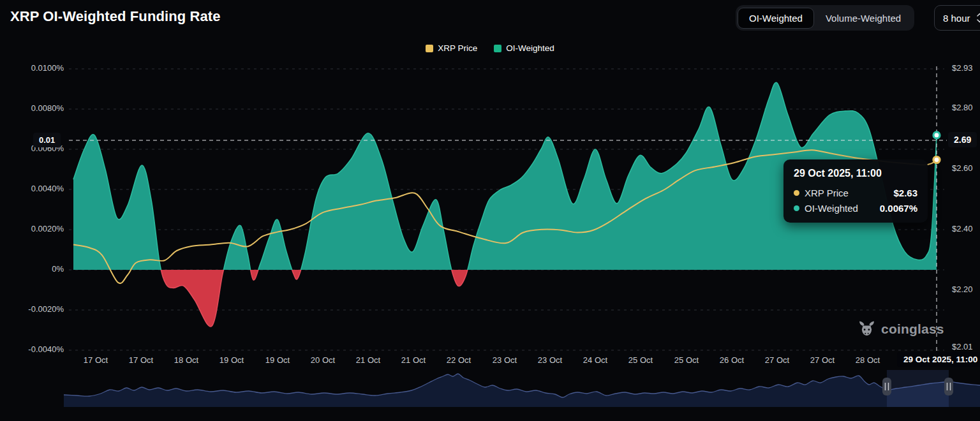 The image size is (980, 421). I want to click on coinglass-watermark-text: coinglass, so click(912, 329).